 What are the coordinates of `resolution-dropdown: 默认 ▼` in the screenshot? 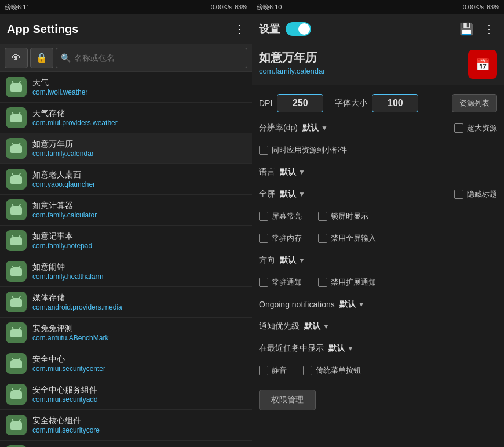 It's located at (338, 128).